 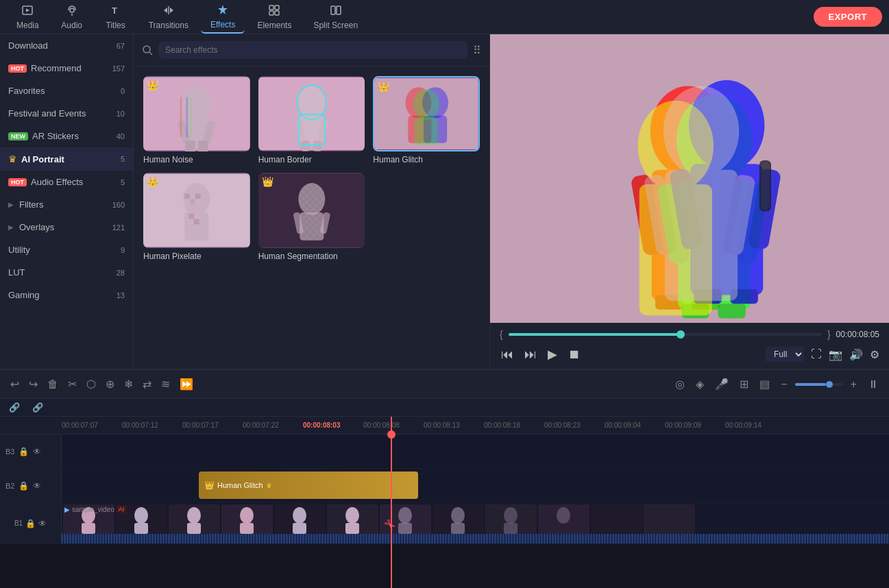 What do you see at coordinates (10, 452) in the screenshot?
I see `track-b3-id: B3` at bounding box center [10, 452].